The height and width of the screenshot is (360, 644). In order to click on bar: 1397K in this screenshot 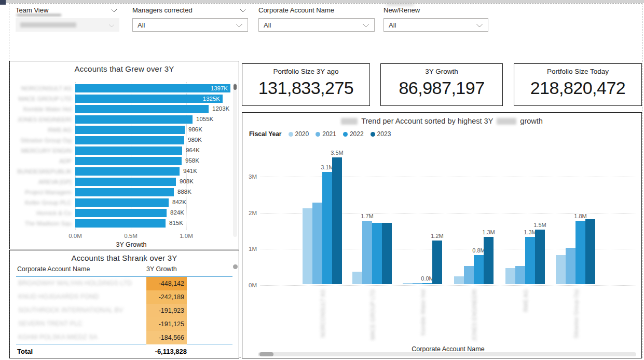, I will do `click(153, 88)`.